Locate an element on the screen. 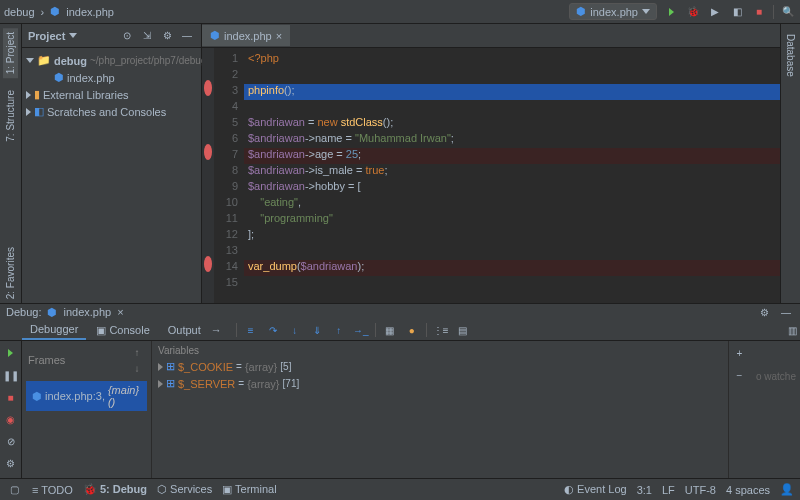 This screenshot has height=500, width=800. force-step-into-icon: ⇓ is located at coordinates (317, 330).